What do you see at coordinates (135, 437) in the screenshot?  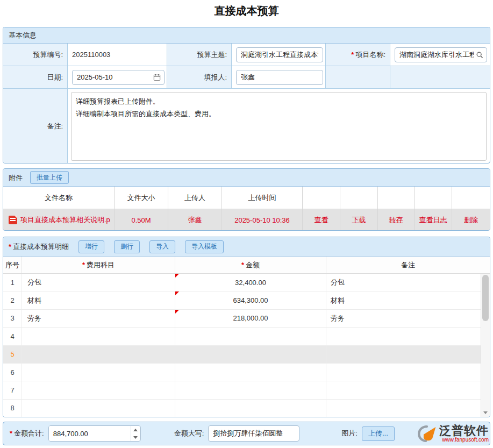 I see `stepper-down-icon` at bounding box center [135, 437].